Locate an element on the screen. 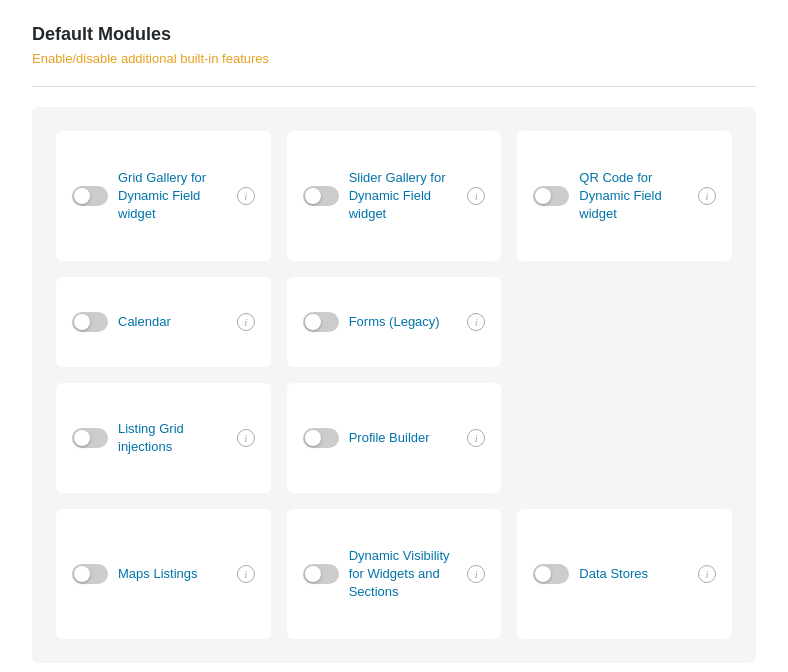 The height and width of the screenshot is (672, 788). page-subtitle: Enable/disable additional built-in featu… is located at coordinates (394, 58).